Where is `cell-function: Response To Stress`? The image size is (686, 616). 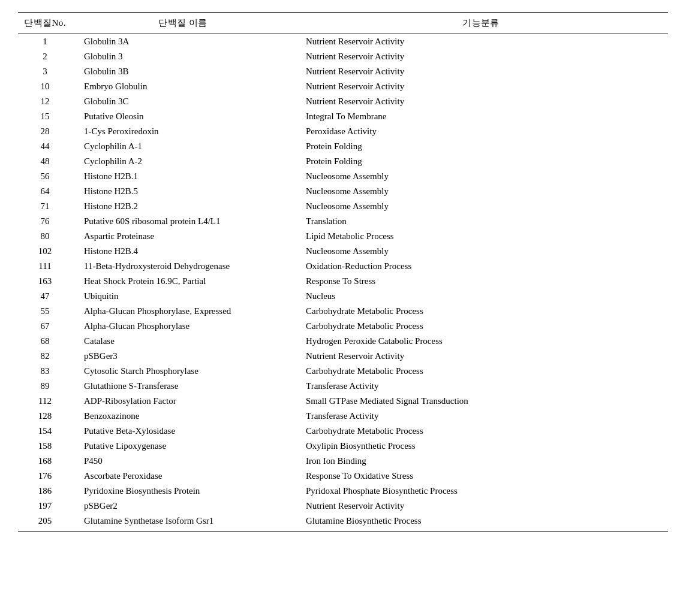 cell-function: Response To Stress is located at coordinates (481, 282).